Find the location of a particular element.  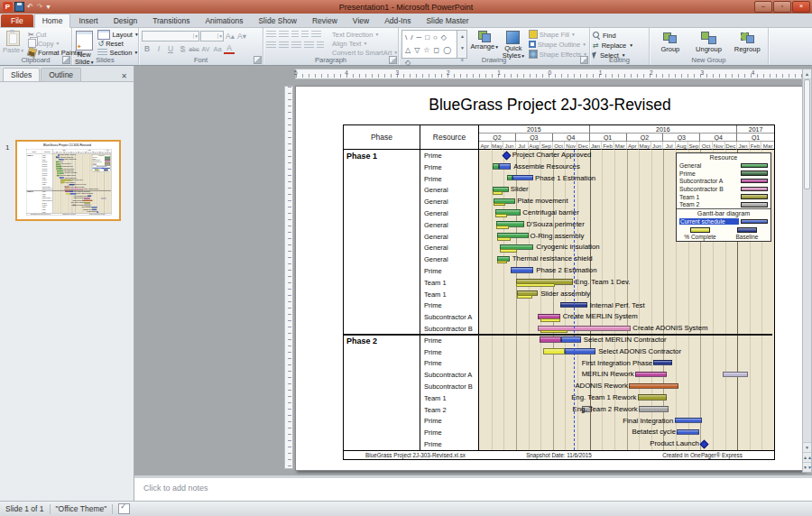

tab-slides: Slides is located at coordinates (22, 74).